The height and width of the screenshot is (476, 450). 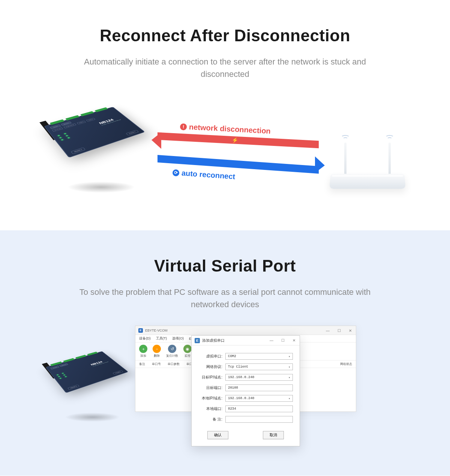 I want to click on dialog-title: 添加虚拟串口, so click(x=213, y=341).